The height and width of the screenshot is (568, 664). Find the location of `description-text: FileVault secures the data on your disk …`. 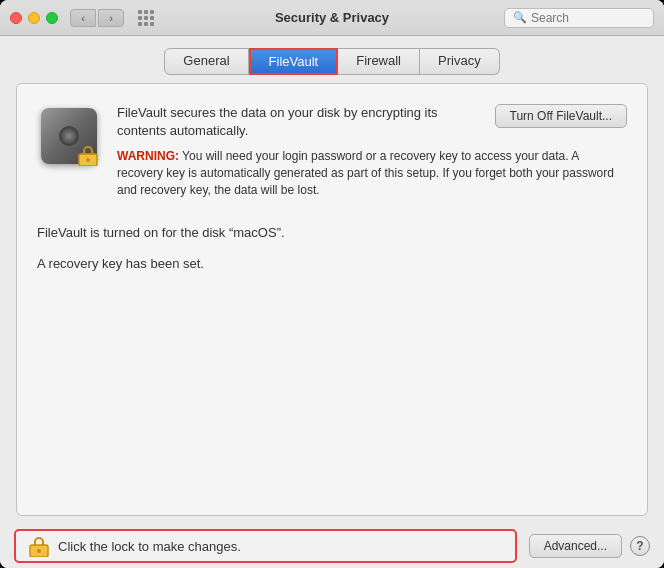

description-text: FileVault secures the data on your disk … is located at coordinates (300, 122).